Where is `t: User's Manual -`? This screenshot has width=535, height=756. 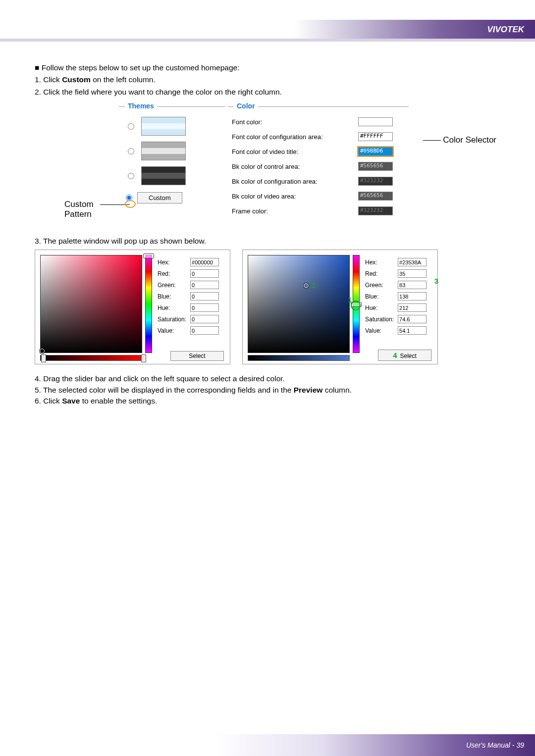
t: User's Manual - is located at coordinates (491, 745).